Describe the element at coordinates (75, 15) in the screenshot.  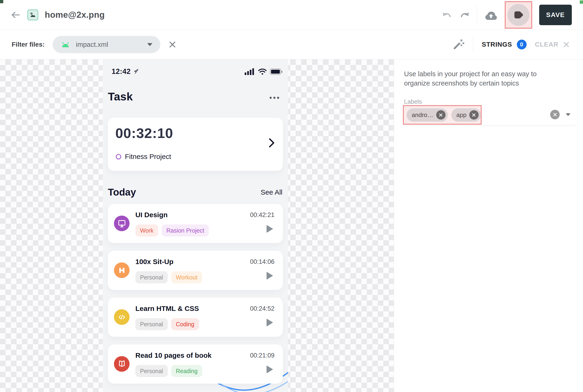
I see `page-title: home@2x.png` at that location.